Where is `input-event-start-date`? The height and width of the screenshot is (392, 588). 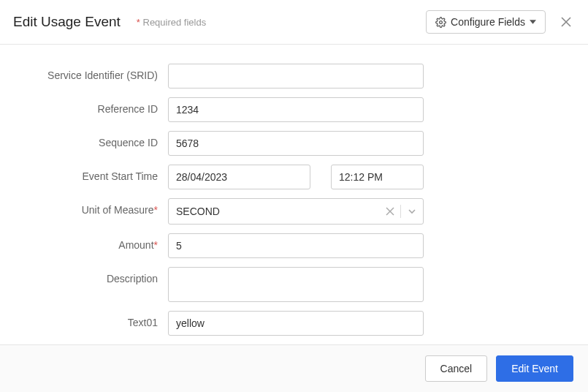
input-event-start-date is located at coordinates (240, 177).